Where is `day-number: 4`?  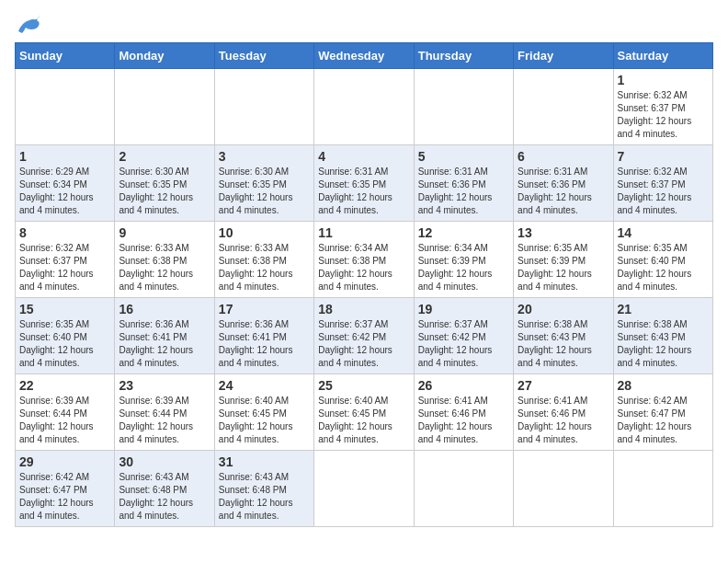
day-number: 4 is located at coordinates (364, 156).